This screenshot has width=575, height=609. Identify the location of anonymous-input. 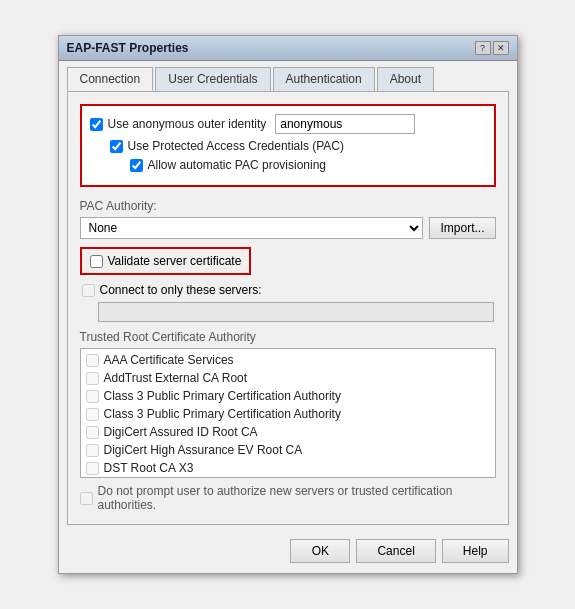
(345, 124).